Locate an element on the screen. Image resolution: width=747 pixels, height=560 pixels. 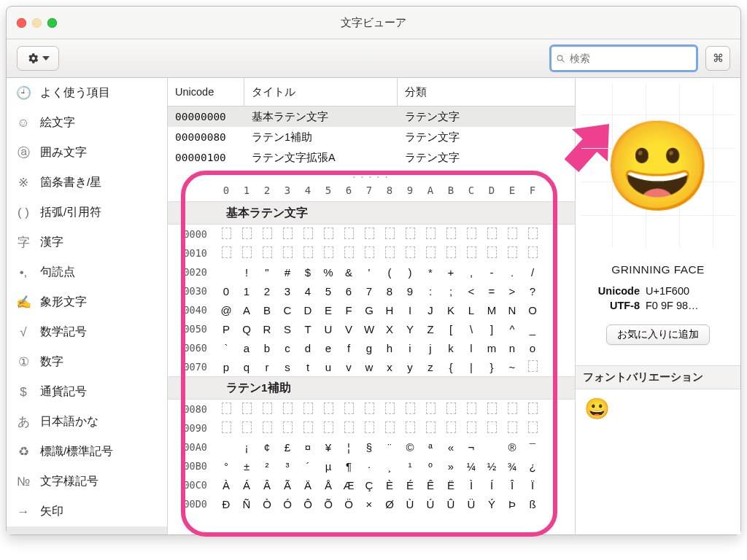
char-cell: y is located at coordinates (410, 368).